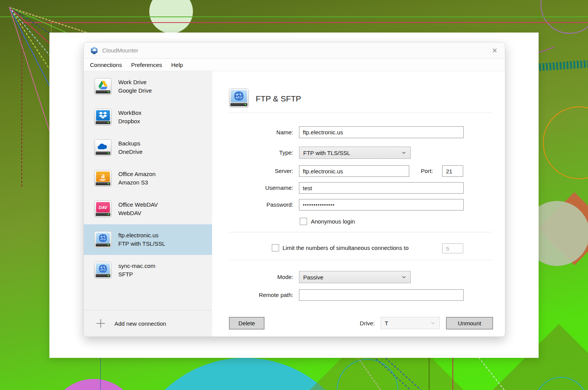 This screenshot has height=390, width=588. What do you see at coordinates (106, 65) in the screenshot?
I see `menu-connections: Connections` at bounding box center [106, 65].